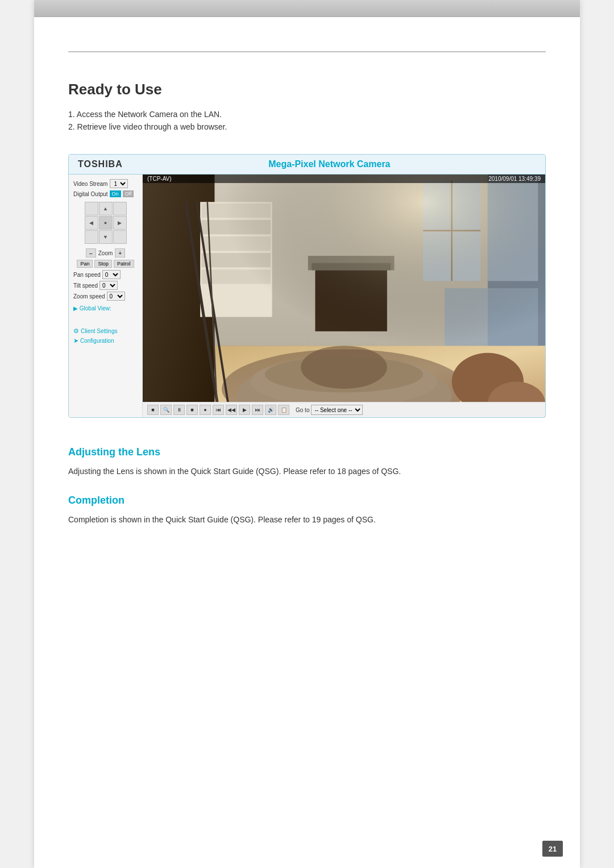  Describe the element at coordinates (159, 178) in the screenshot. I see `protocol-label: (TCP-AV)` at that location.